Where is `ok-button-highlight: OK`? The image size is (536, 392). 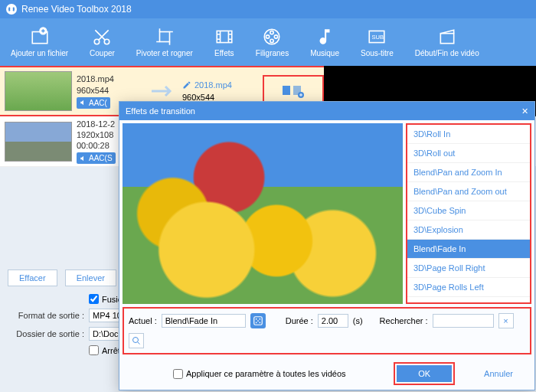
ok-button-highlight: OK is located at coordinates (424, 374).